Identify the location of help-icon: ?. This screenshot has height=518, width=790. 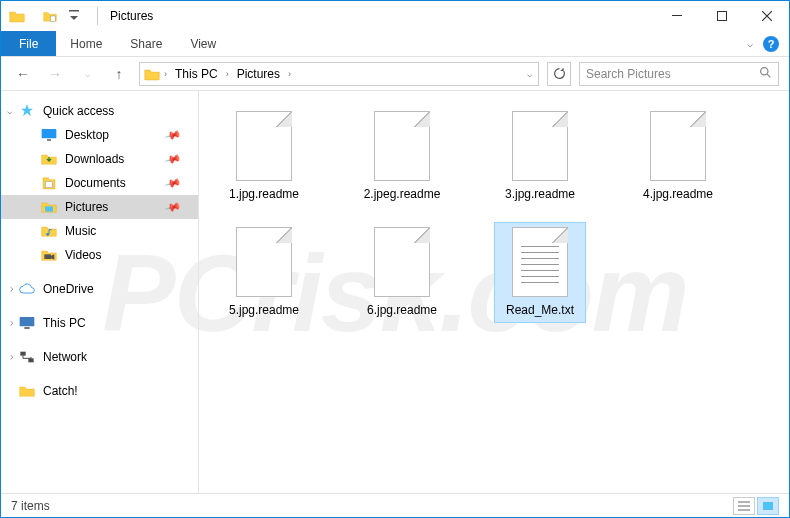
(771, 44).